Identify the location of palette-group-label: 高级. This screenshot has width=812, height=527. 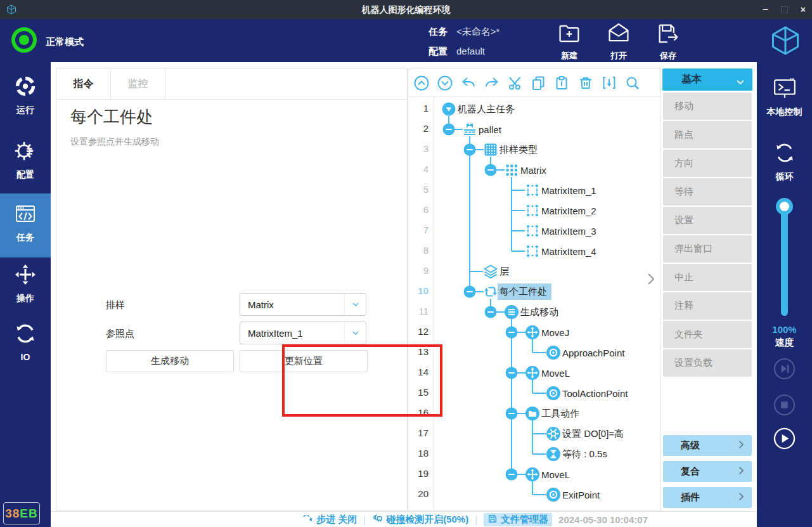
(690, 445).